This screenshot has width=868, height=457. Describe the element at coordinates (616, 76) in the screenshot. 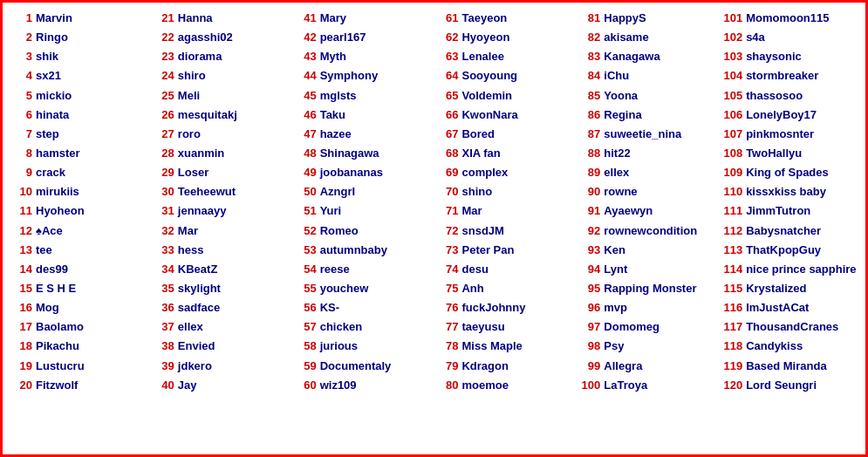

I see `player-name: iChu` at that location.